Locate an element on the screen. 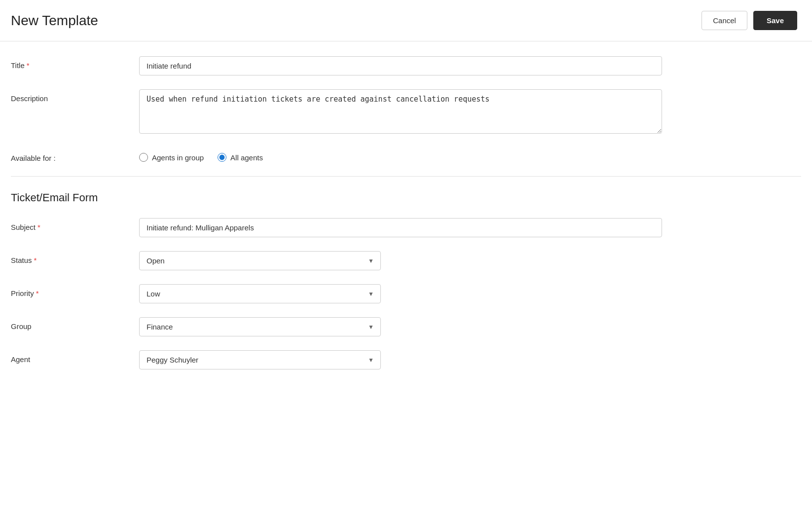 The image size is (812, 513). radio-agents-in-group-input is located at coordinates (144, 157).